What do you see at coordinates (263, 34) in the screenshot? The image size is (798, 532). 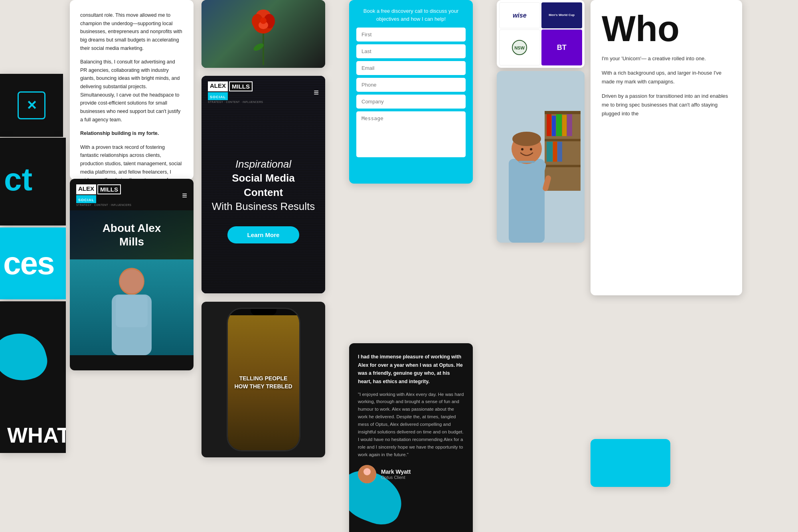 I see `card-rose-photo` at bounding box center [263, 34].